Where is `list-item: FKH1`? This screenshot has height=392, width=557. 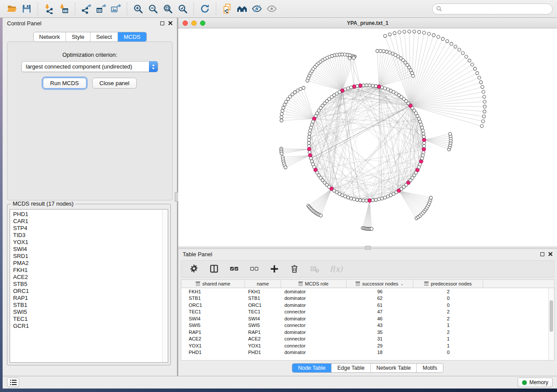 list-item: FKH1 is located at coordinates (87, 270).